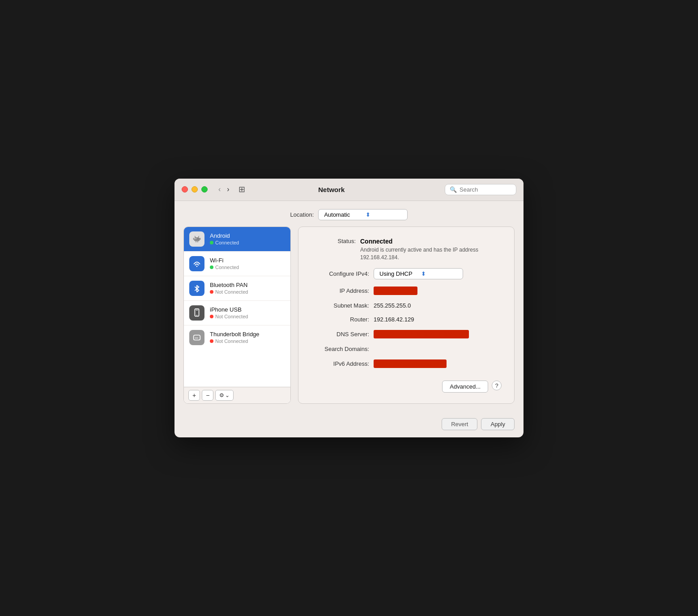 This screenshot has width=698, height=616. I want to click on router-label: Router:, so click(340, 320).